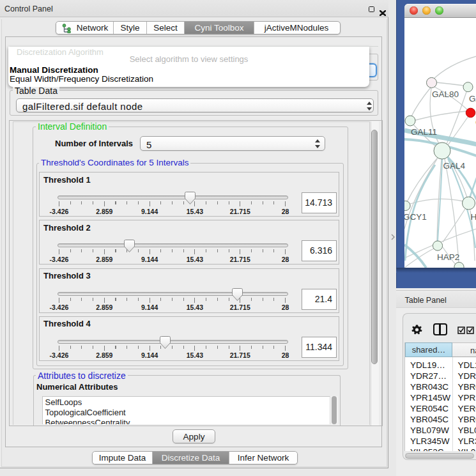 The height and width of the screenshot is (476, 476). What do you see at coordinates (473, 98) in the screenshot?
I see `svg-text: GA` at bounding box center [473, 98].